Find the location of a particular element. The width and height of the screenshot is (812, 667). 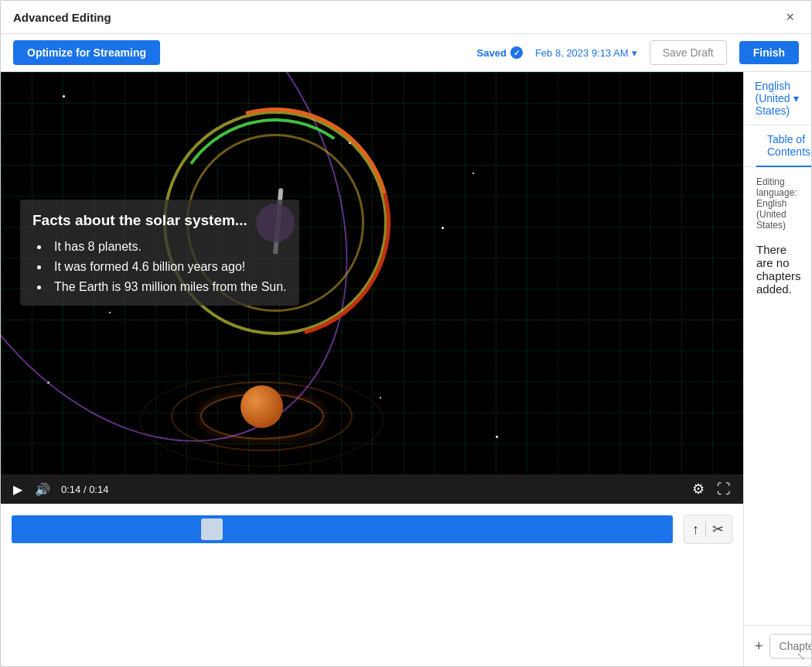

date-stamp: Feb 8, 2023 9:13 AM ▾ is located at coordinates (586, 53).